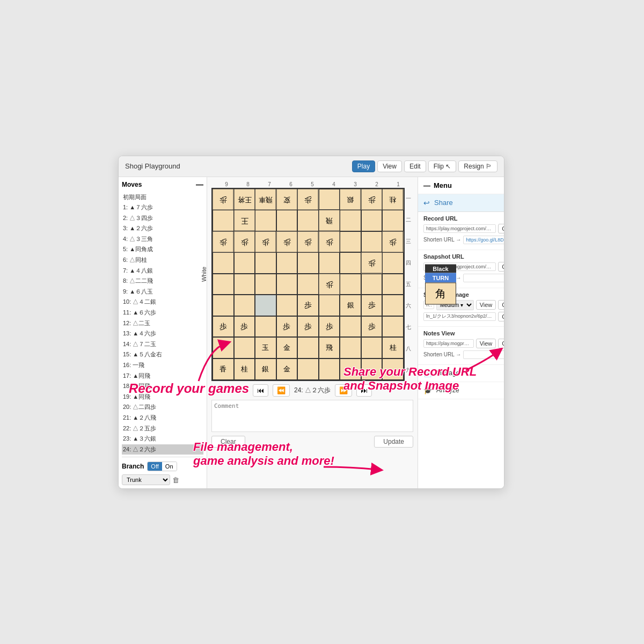 The width and height of the screenshot is (644, 644). I want to click on list-item: 8: △二二飛, so click(163, 281).